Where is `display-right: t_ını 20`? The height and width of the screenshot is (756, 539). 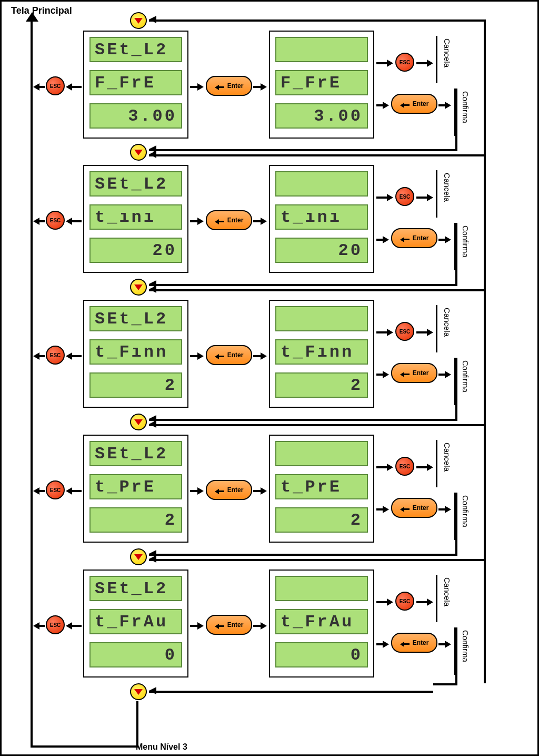
display-right: t_ını 20 is located at coordinates (322, 219).